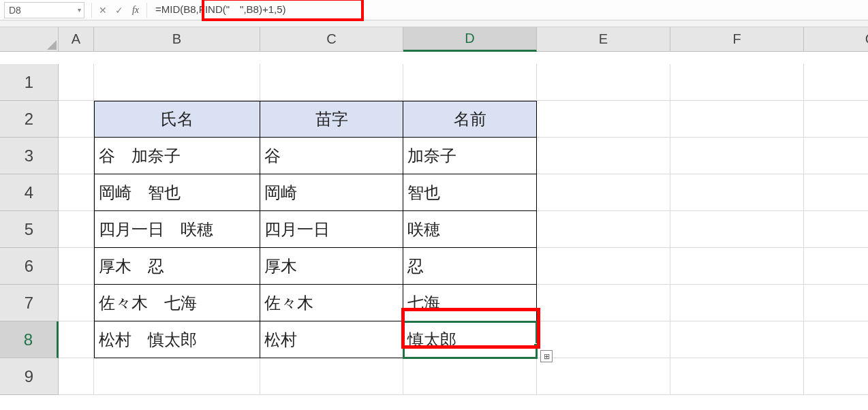 The width and height of the screenshot is (868, 410). Describe the element at coordinates (332, 156) in the screenshot. I see `cell-C3: 谷` at that location.